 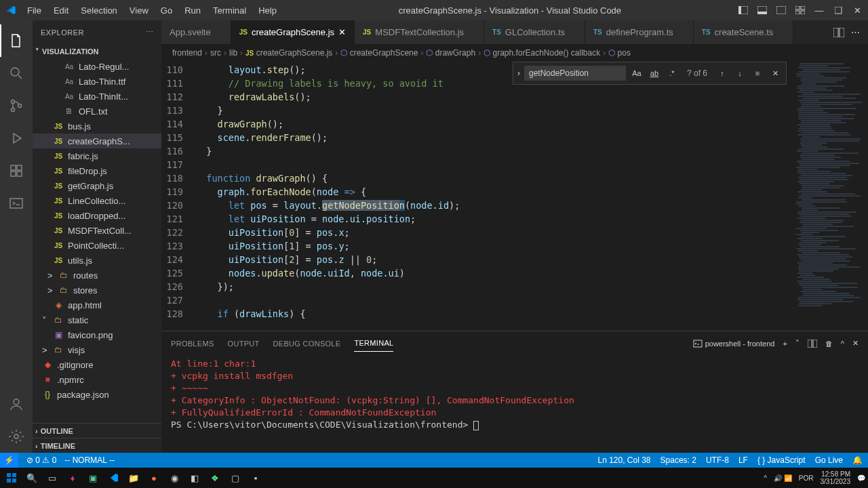 What do you see at coordinates (542, 53) in the screenshot?
I see `breadcrumb-item: ⬡ graph.forEachNode() callback` at bounding box center [542, 53].